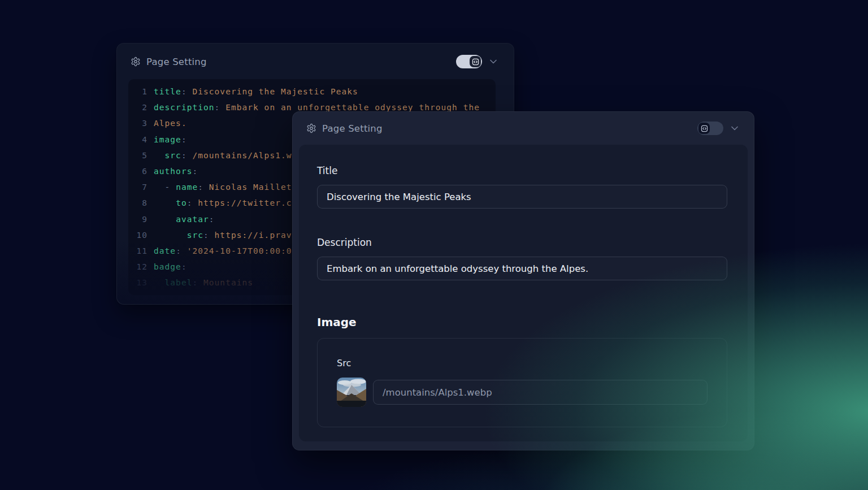 Image resolution: width=868 pixels, height=490 pixels. Describe the element at coordinates (522, 363) in the screenshot. I see `src-label: Src` at that location.